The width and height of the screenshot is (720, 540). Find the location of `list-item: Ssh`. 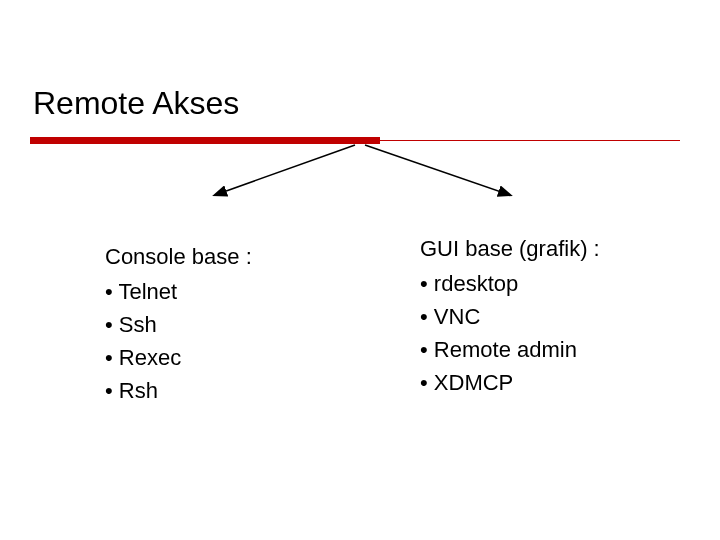

list-item: Ssh is located at coordinates (235, 324).